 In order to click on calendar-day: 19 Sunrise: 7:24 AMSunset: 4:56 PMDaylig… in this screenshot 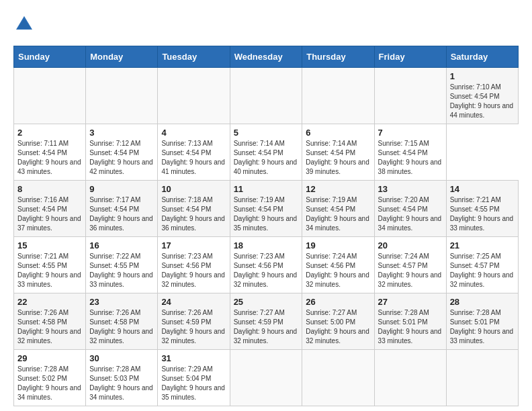, I will do `click(339, 265)`.